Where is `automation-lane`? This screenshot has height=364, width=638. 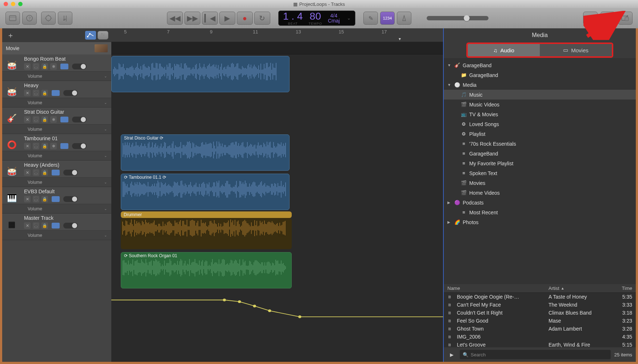 automation-lane is located at coordinates (277, 308).